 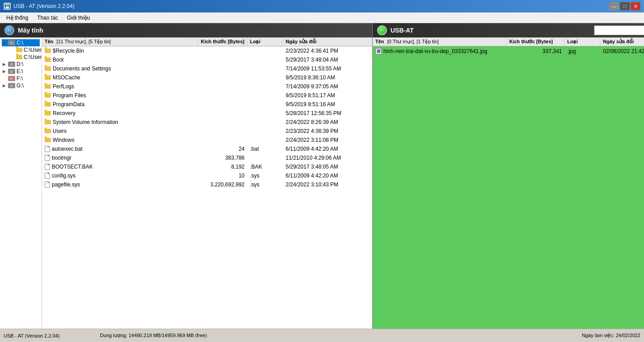 What do you see at coordinates (328, 167) in the screenshot?
I see `file-date-cell: 5/29/2017 3:48:05 AM` at bounding box center [328, 167].